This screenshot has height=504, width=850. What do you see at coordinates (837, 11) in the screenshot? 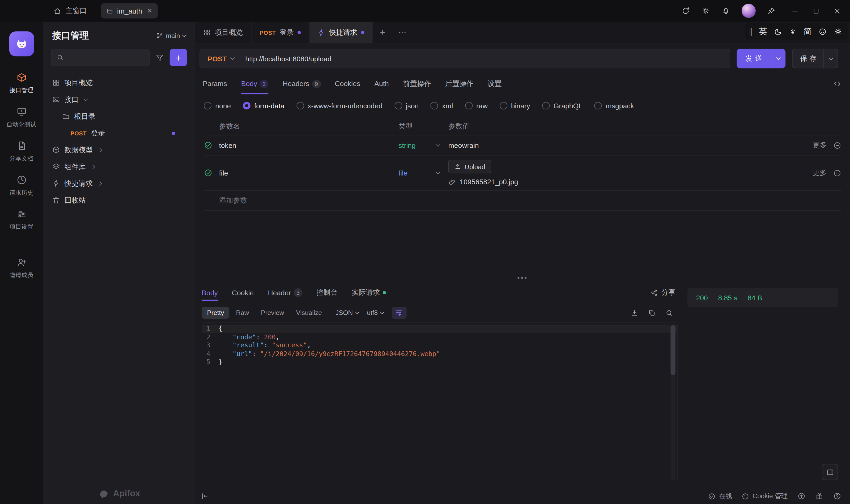
I see `close-window-icon` at bounding box center [837, 11].